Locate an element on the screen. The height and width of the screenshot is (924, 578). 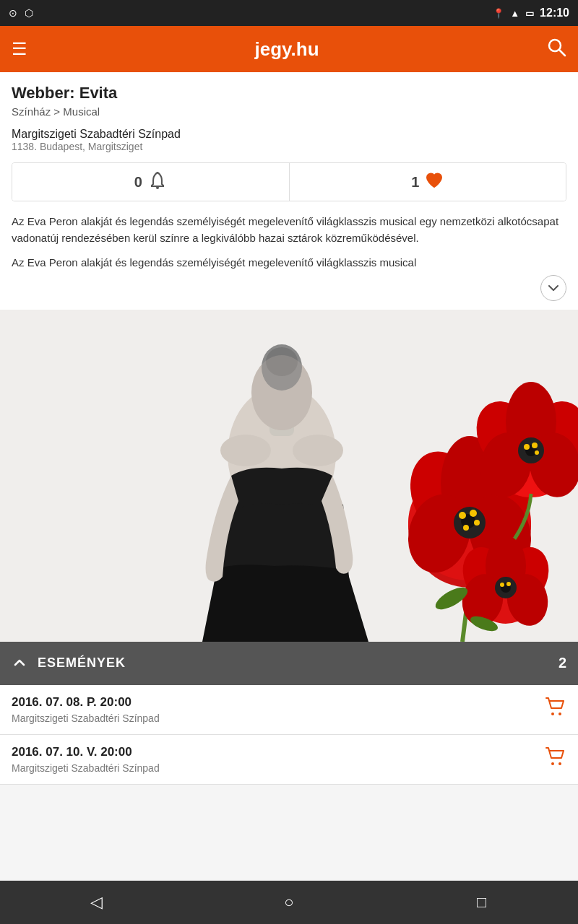
heart-count: 1 is located at coordinates (415, 182).